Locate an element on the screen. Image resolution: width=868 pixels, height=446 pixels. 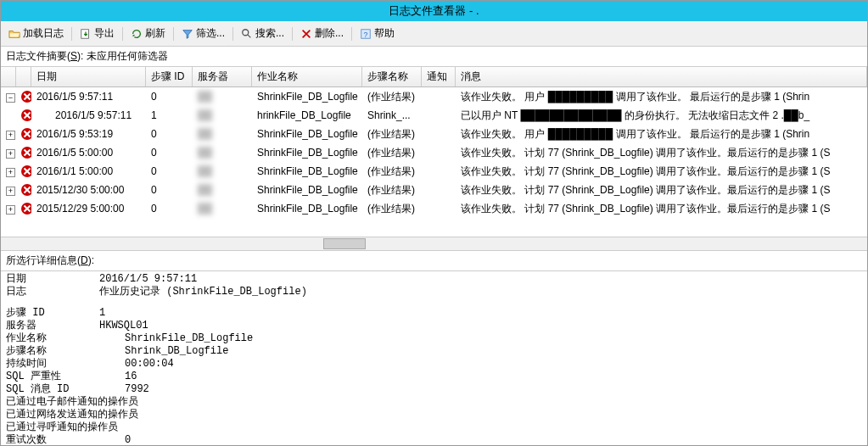
log-row: +2015/12/29 5:00:000██ShrinkFile_DB_Logf… is located at coordinates (434, 209).